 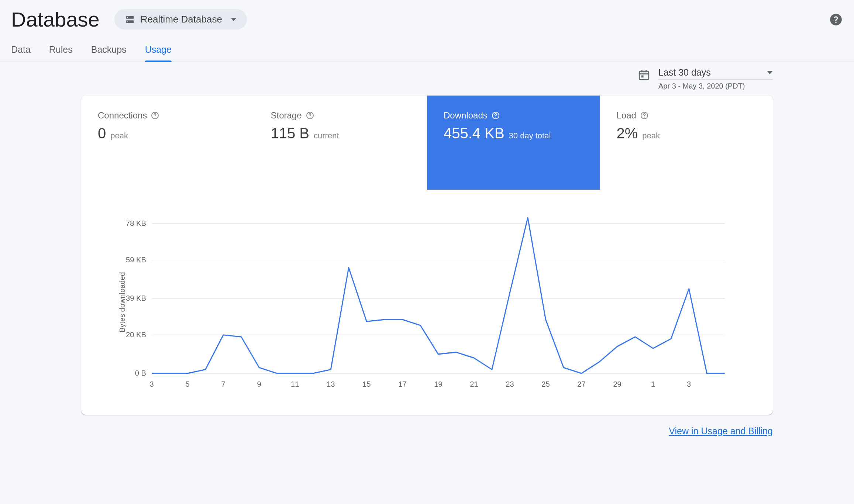 What do you see at coordinates (141, 373) in the screenshot?
I see `svg-text: 0 B` at bounding box center [141, 373].